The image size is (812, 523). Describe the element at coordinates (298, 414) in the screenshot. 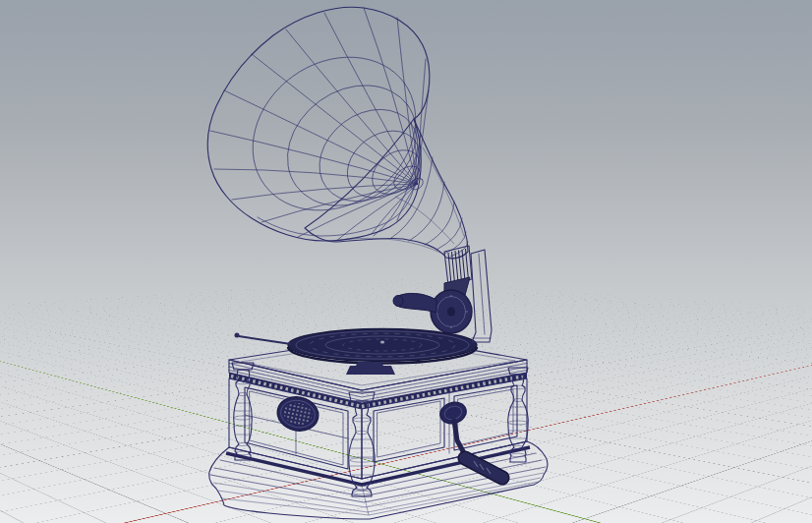

I see `speaker-grille` at that location.